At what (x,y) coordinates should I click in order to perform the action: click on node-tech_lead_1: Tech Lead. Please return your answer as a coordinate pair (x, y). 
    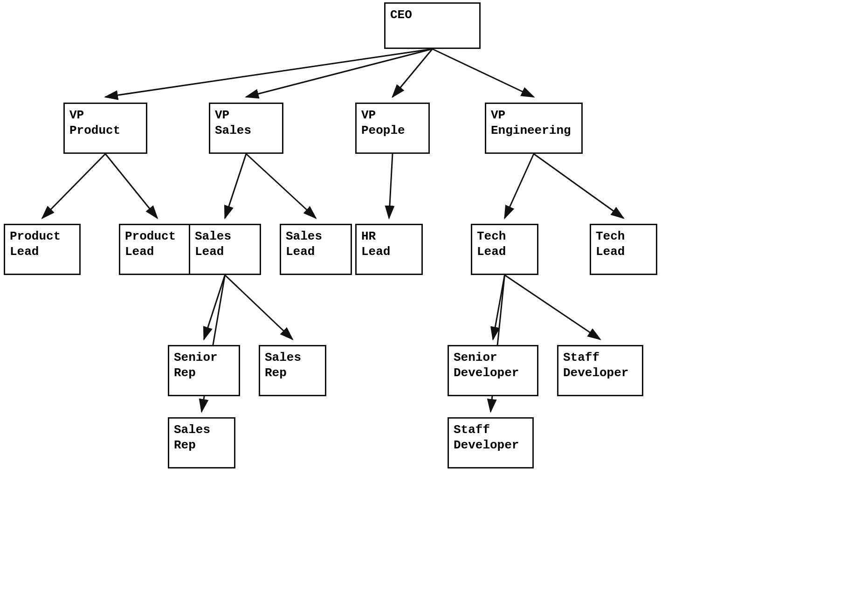
    Looking at the image, I should click on (504, 249).